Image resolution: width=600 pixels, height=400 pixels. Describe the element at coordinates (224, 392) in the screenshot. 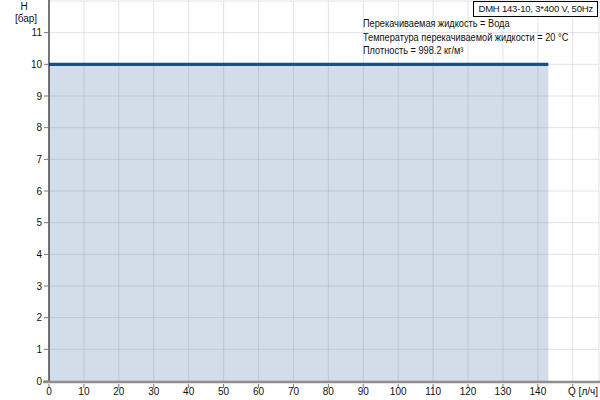

I see `x-tick-label: 50` at that location.